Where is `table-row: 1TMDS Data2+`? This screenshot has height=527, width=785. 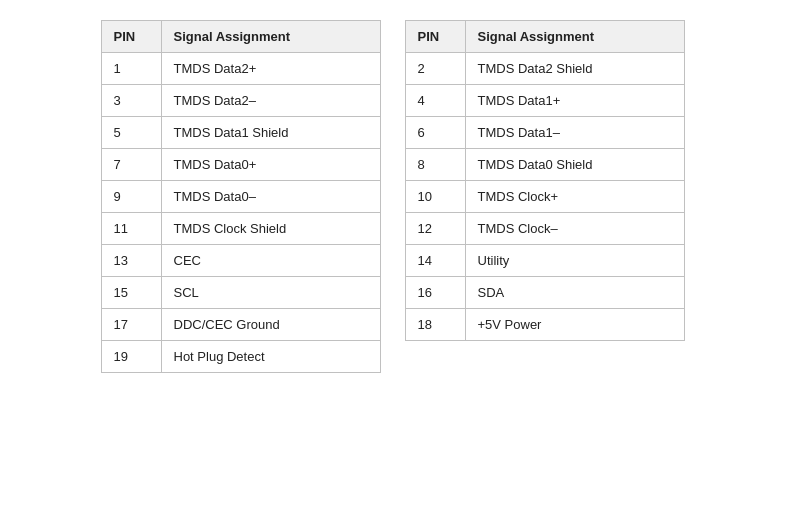
table-row: 1TMDS Data2+ is located at coordinates (240, 69).